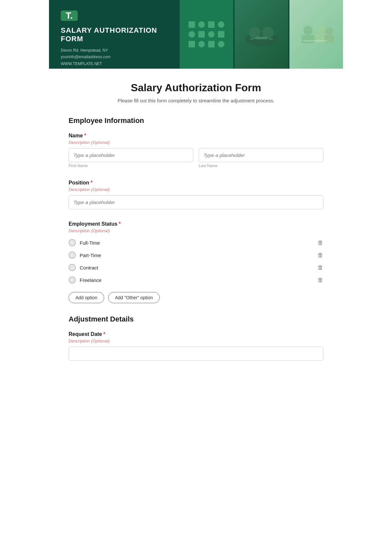  Describe the element at coordinates (114, 35) in the screenshot. I see `header-form-title: SALARY AUTHORIZATION FORM` at that location.